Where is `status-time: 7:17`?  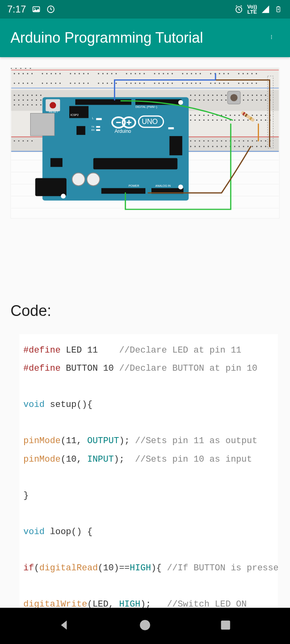
status-time: 7:17 is located at coordinates (17, 9).